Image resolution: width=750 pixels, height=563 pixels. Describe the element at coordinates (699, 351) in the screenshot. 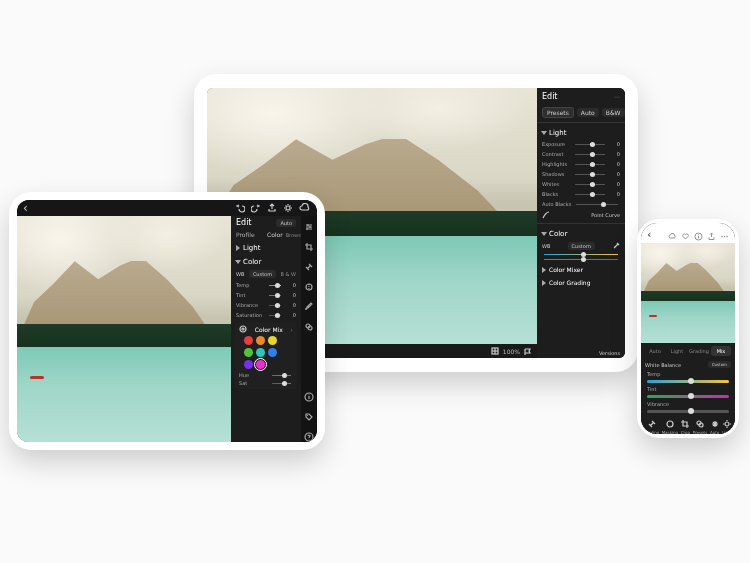

I see `tab-grading: Grading` at that location.